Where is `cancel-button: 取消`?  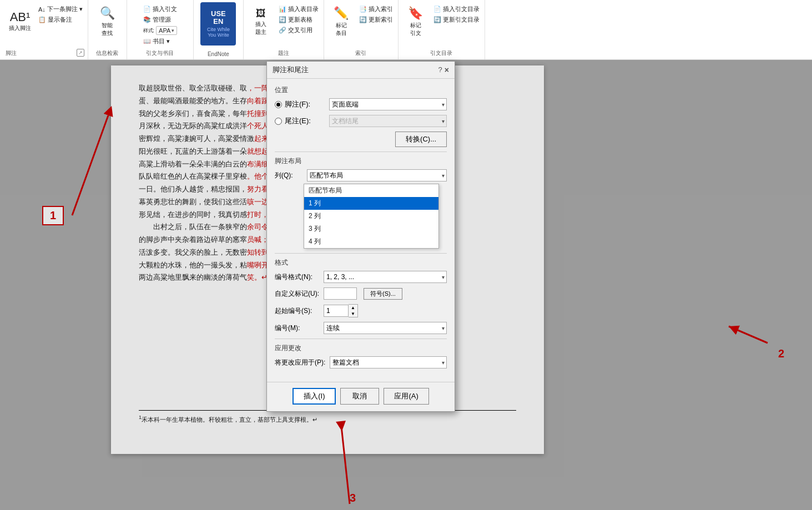
cancel-button: 取消 is located at coordinates (360, 396).